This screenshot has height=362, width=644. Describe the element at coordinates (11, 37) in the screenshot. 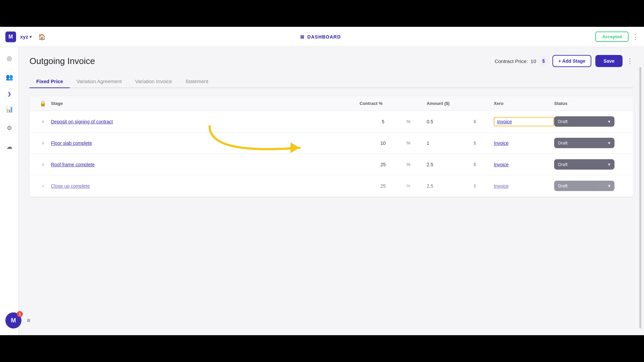

I see `logo: M` at that location.